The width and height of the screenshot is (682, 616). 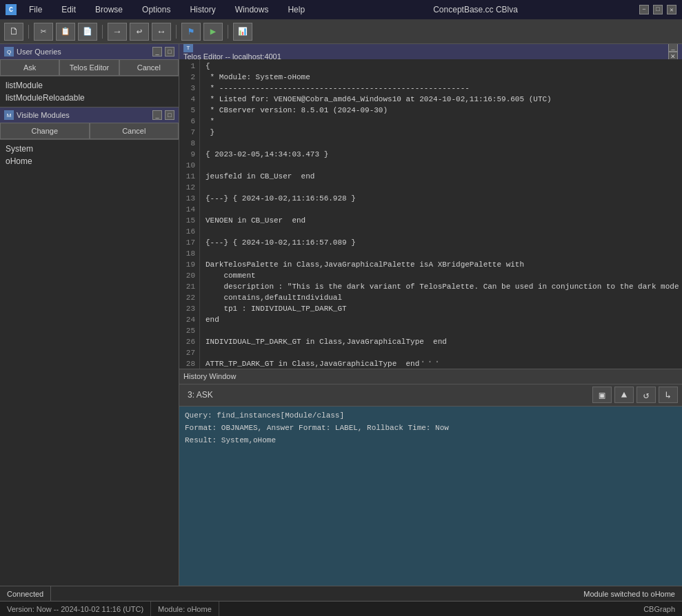 What do you see at coordinates (602, 395) in the screenshot?
I see `history-nav-stop: ▣` at bounding box center [602, 395].